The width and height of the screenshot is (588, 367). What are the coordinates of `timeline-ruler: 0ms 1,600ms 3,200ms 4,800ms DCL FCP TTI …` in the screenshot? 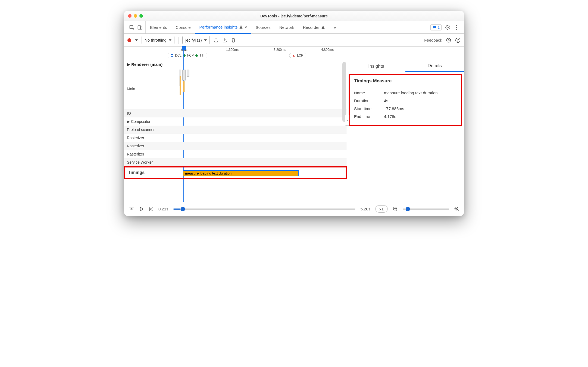 It's located at (294, 54).